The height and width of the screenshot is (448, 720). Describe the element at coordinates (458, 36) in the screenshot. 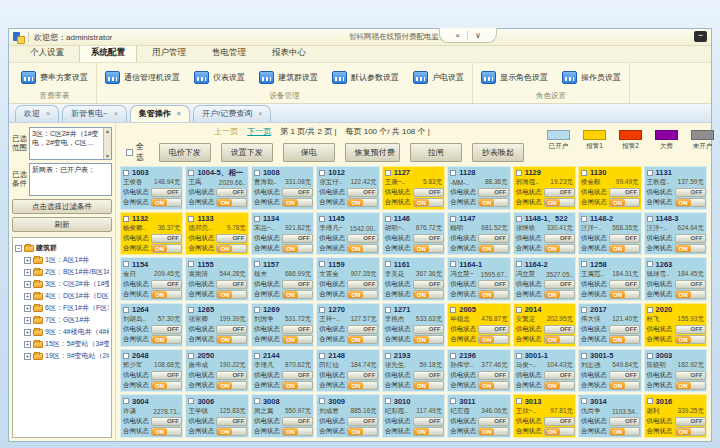

I see `close-icon: ×` at that location.